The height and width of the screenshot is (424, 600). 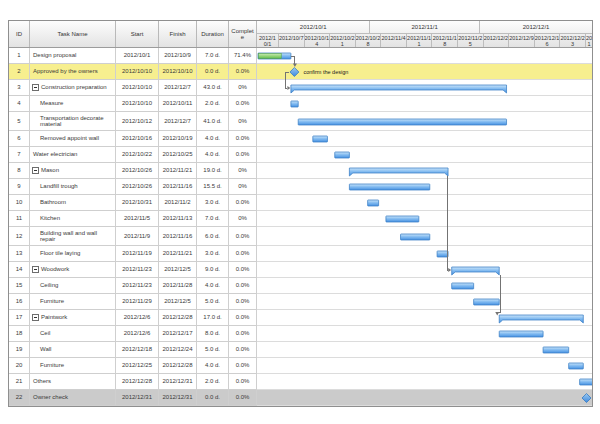 What do you see at coordinates (133, 270) in the screenshot?
I see `table-row: 14Woodwork2012/11/232012/12/59.0 d.0.0%` at bounding box center [133, 270].